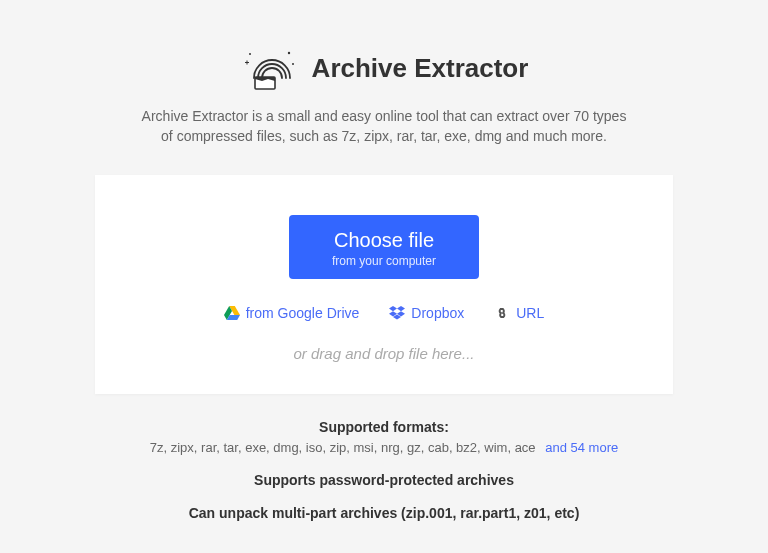  I want to click on footer: Supported formats: 7z, zipx, rar, tar, e…, so click(384, 470).